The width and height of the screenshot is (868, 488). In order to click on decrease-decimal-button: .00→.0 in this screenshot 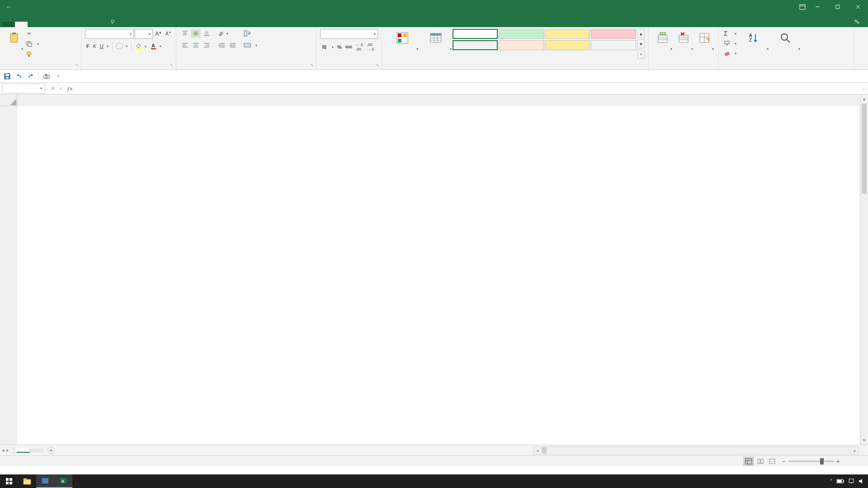, I will do `click(371, 47)`.